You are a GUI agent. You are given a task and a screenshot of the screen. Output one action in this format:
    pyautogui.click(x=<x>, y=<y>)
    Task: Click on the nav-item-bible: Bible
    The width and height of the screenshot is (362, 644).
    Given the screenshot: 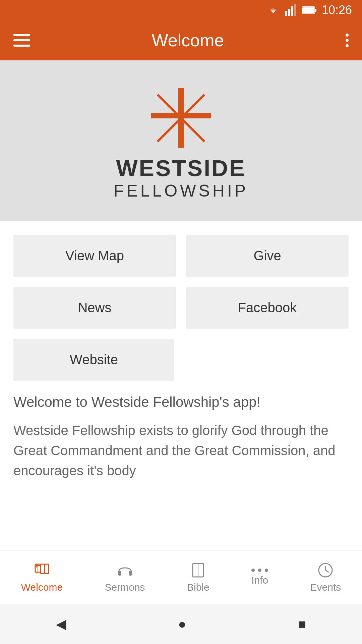 What is the action you would take?
    pyautogui.click(x=198, y=577)
    